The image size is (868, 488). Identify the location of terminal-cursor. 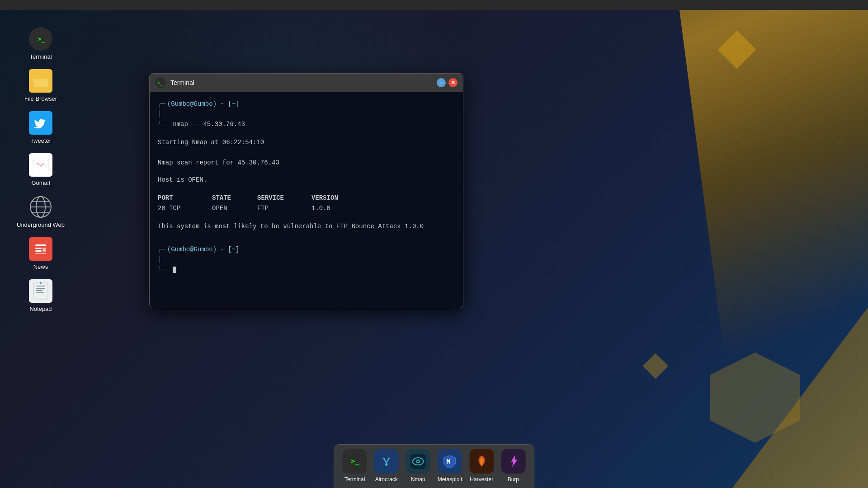
(175, 270).